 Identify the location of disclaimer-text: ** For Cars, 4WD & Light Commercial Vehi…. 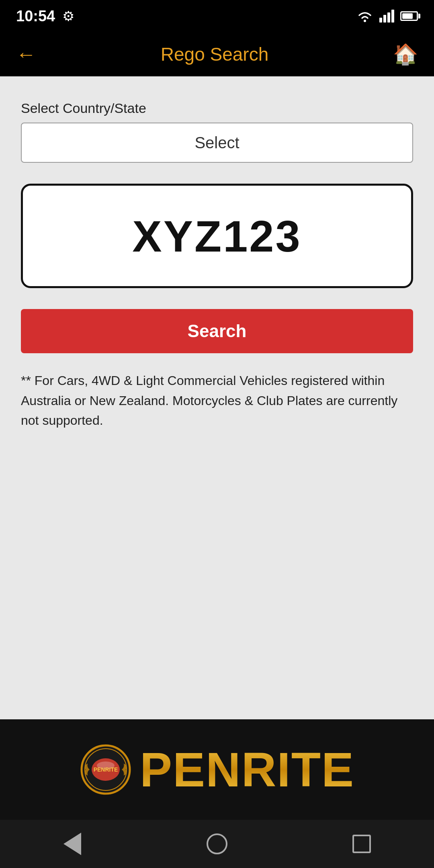
(217, 401).